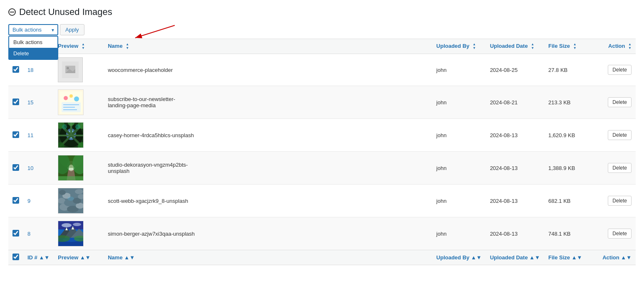  Describe the element at coordinates (33, 30) in the screenshot. I see `bulk-actions-select: Bulk actions Delete` at that location.